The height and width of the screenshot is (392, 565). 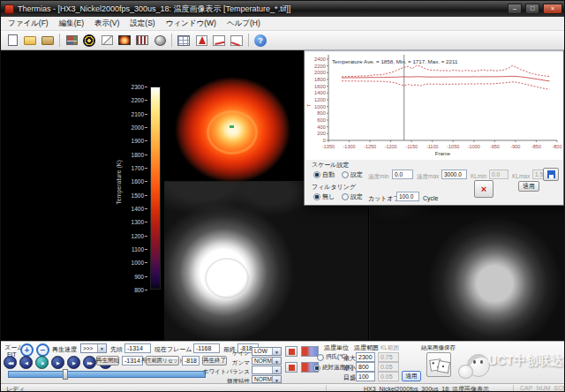 I want to click on play-start-value: -1314, so click(x=132, y=360).